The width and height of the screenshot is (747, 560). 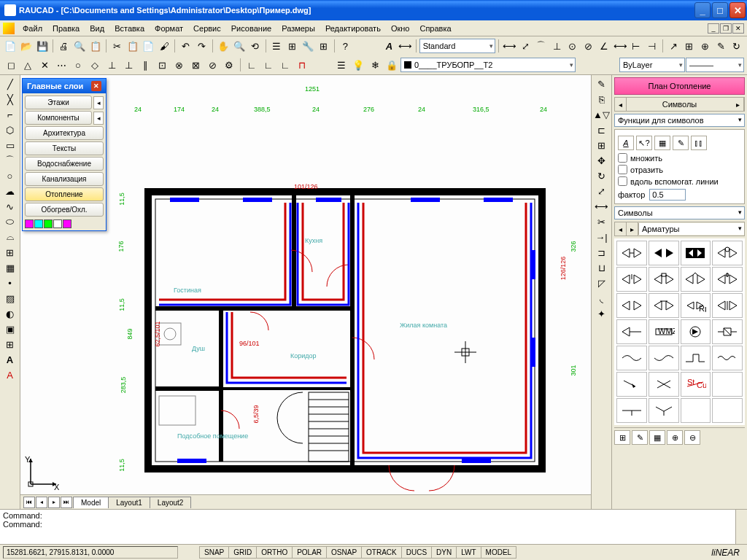 I want to click on func-icon-cols: ⫿⫿, so click(x=699, y=143).